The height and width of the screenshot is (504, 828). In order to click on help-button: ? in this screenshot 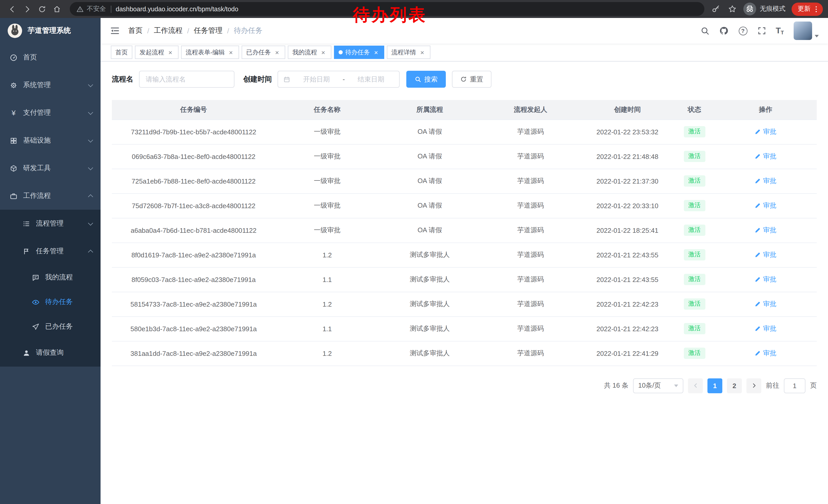, I will do `click(743, 31)`.